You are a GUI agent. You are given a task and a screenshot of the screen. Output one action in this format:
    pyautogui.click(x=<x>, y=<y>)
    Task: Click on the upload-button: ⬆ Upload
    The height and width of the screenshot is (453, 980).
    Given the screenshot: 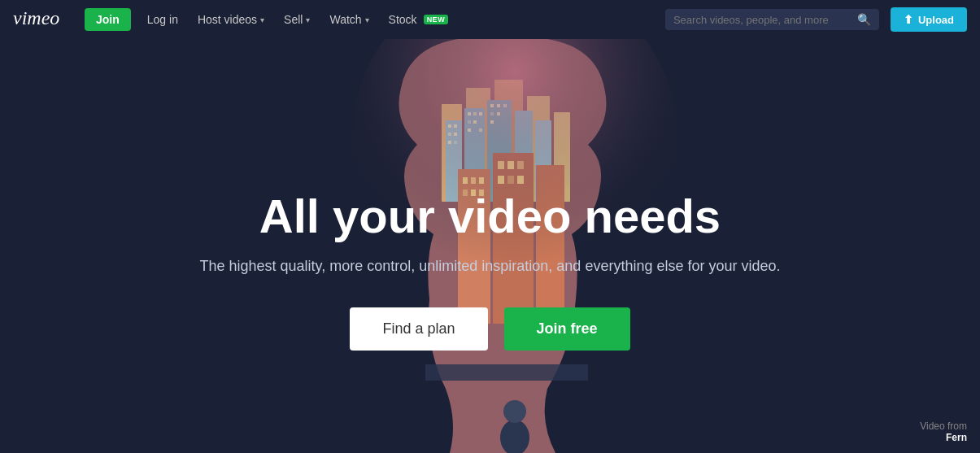 What is the action you would take?
    pyautogui.click(x=929, y=20)
    